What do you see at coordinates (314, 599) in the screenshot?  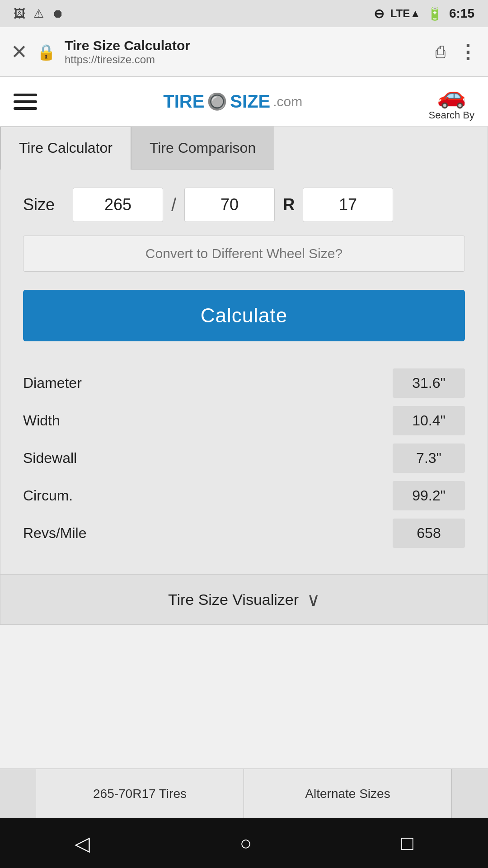 I see `chevron-down-icon: ∨` at bounding box center [314, 599].